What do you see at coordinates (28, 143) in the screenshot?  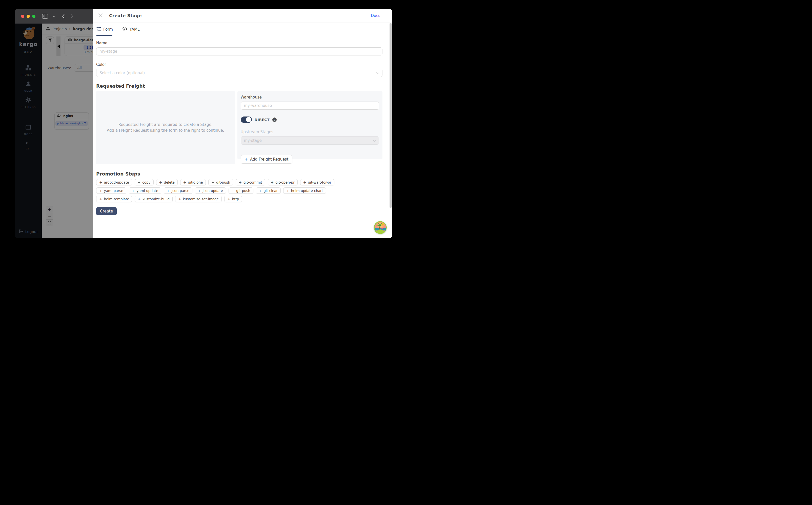 I see `terminal-icon: >_` at bounding box center [28, 143].